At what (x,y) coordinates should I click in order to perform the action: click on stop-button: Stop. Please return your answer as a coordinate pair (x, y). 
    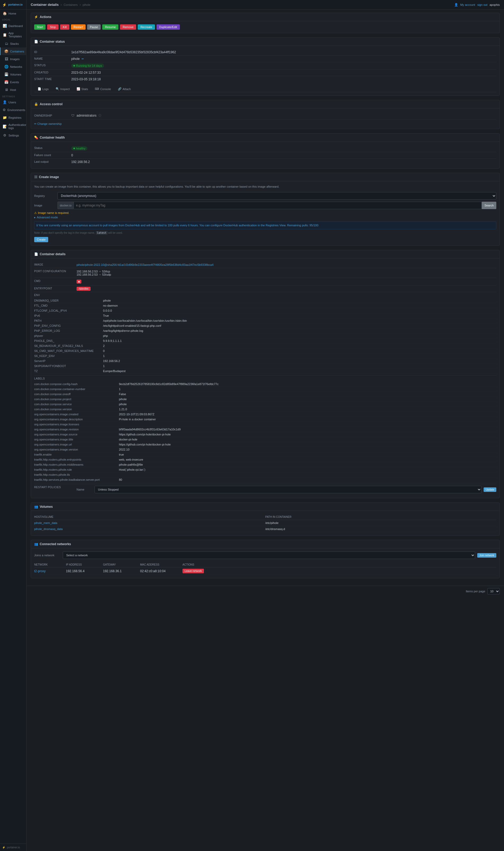
    Looking at the image, I should click on (53, 27).